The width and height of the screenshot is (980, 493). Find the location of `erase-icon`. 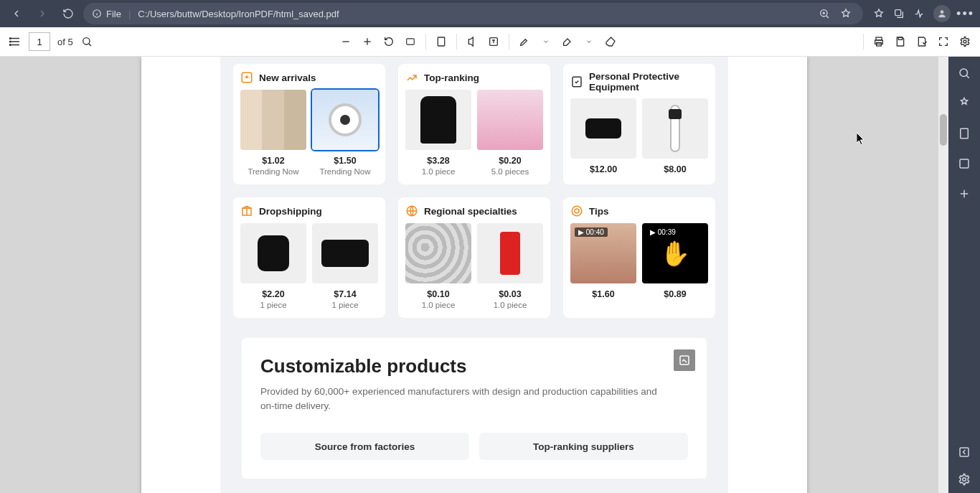

erase-icon is located at coordinates (611, 42).